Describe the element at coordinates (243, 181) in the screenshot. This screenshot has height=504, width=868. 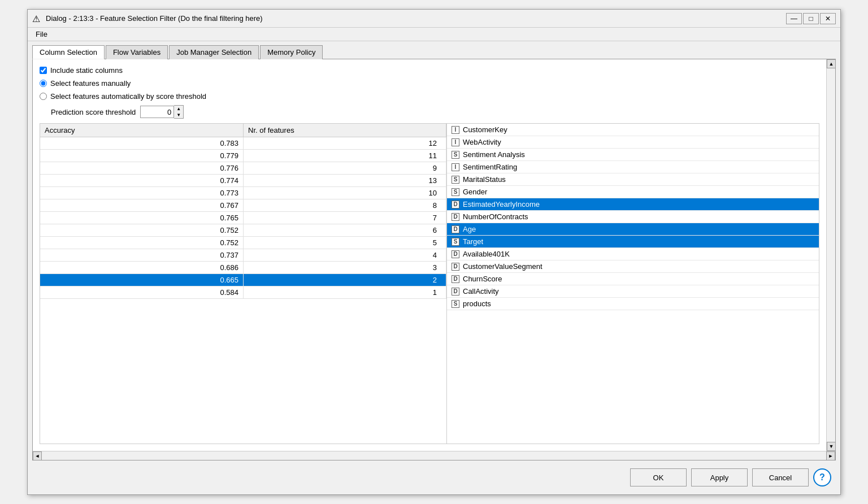
I see `table-row: 0.774 13` at that location.